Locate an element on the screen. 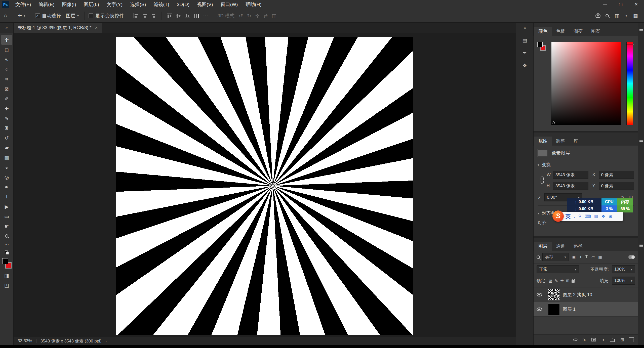 Image resolution: width=644 pixels, height=348 pixels. menu-select: 选择(S) is located at coordinates (138, 5).